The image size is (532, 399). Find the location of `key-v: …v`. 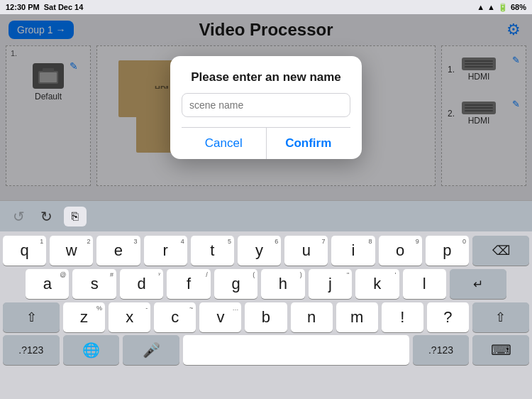

key-v: …v is located at coordinates (220, 317).